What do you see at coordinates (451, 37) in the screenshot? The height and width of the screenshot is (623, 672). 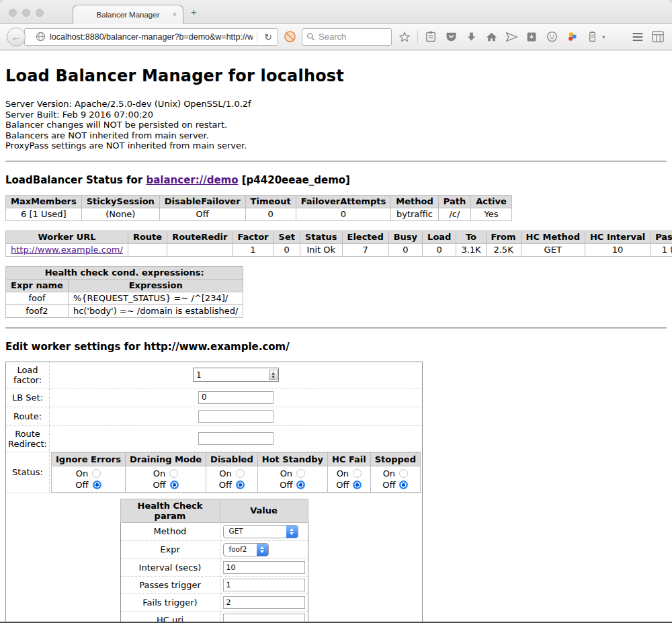 I see `pocket-icon` at bounding box center [451, 37].